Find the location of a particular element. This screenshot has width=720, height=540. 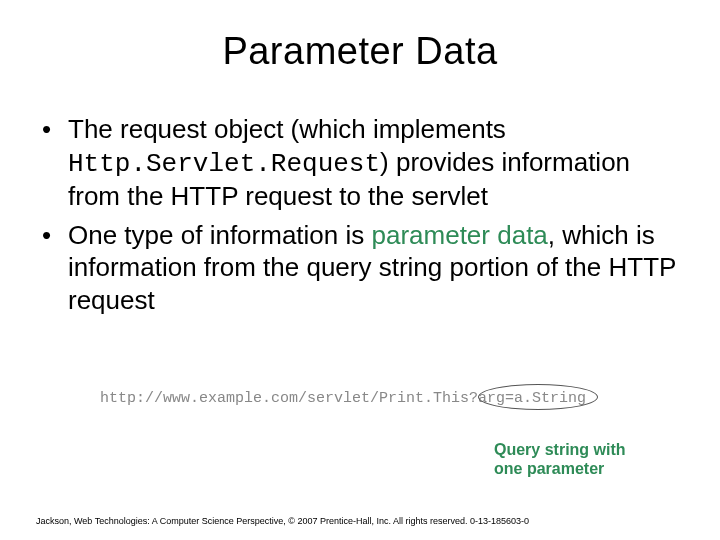

bullet-1-code: Http.Servlet.Request is located at coordinates (224, 164).